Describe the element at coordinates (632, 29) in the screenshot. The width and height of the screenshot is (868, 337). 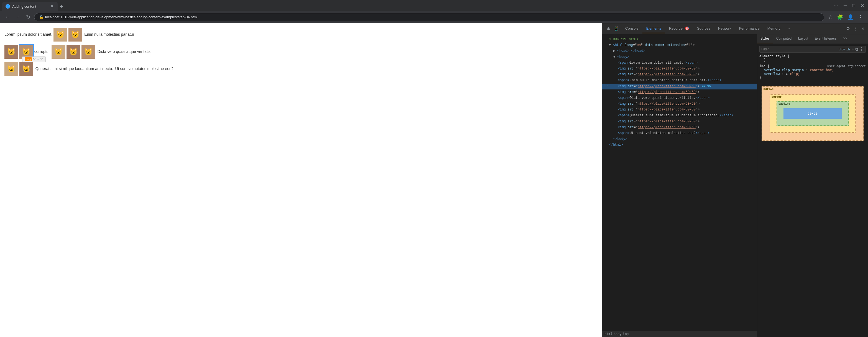
I see `tab-console: Console` at that location.